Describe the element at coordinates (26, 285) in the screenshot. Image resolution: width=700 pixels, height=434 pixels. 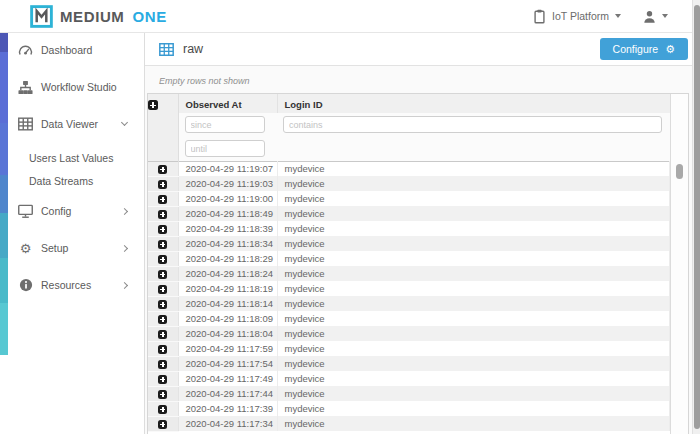
I see `info-icon` at that location.